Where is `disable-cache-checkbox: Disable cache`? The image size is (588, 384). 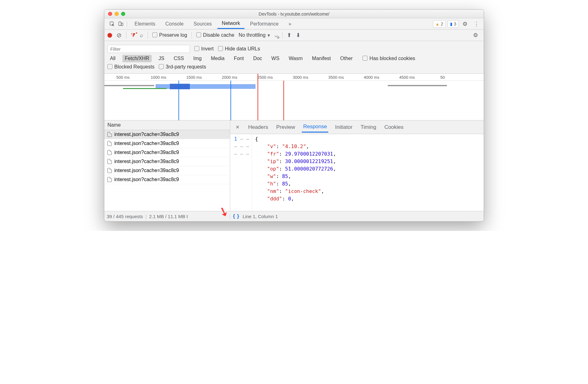
disable-cache-checkbox: Disable cache is located at coordinates (216, 35).